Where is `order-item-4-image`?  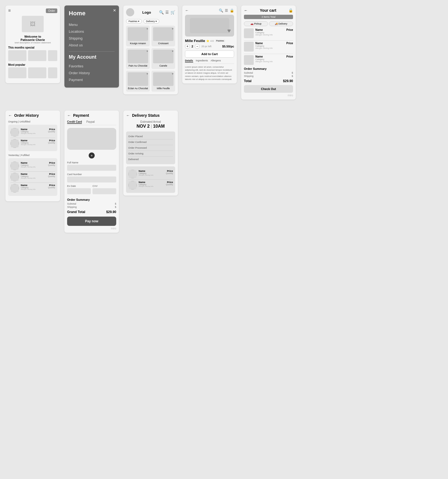 order-item-4-image is located at coordinates (15, 177).